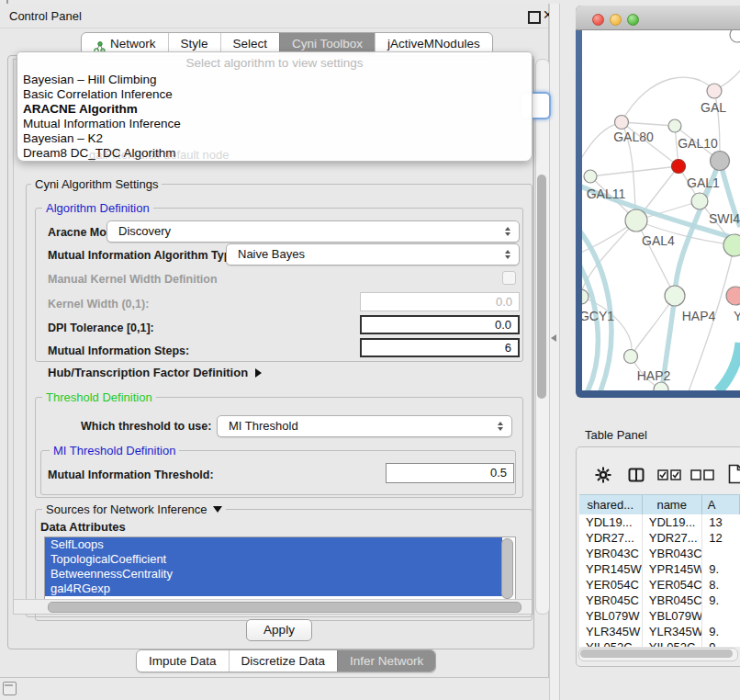  Describe the element at coordinates (659, 570) in the screenshot. I see `table-row: YPR145WYPR145W9.` at that location.